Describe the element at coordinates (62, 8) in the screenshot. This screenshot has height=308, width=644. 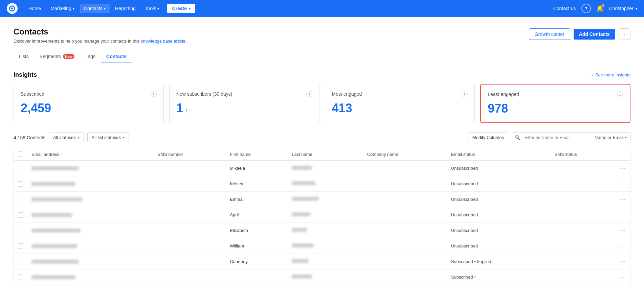
I see `nav-item-marketing: Marketing ▾` at that location.